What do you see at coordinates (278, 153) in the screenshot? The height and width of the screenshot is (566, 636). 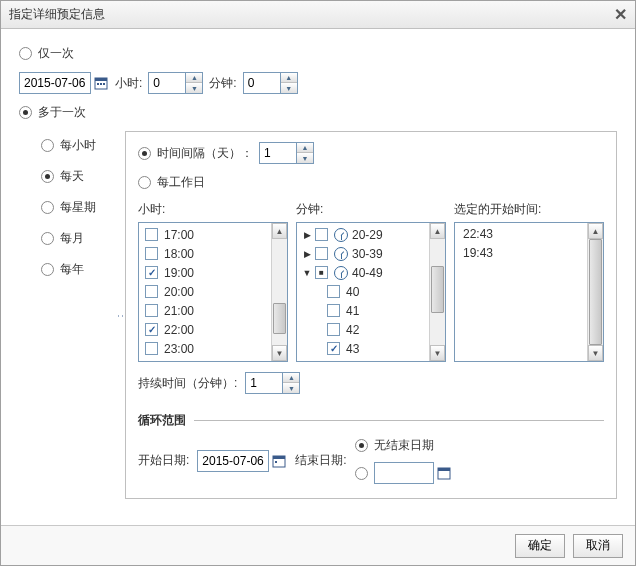 I see `interval-input` at bounding box center [278, 153].